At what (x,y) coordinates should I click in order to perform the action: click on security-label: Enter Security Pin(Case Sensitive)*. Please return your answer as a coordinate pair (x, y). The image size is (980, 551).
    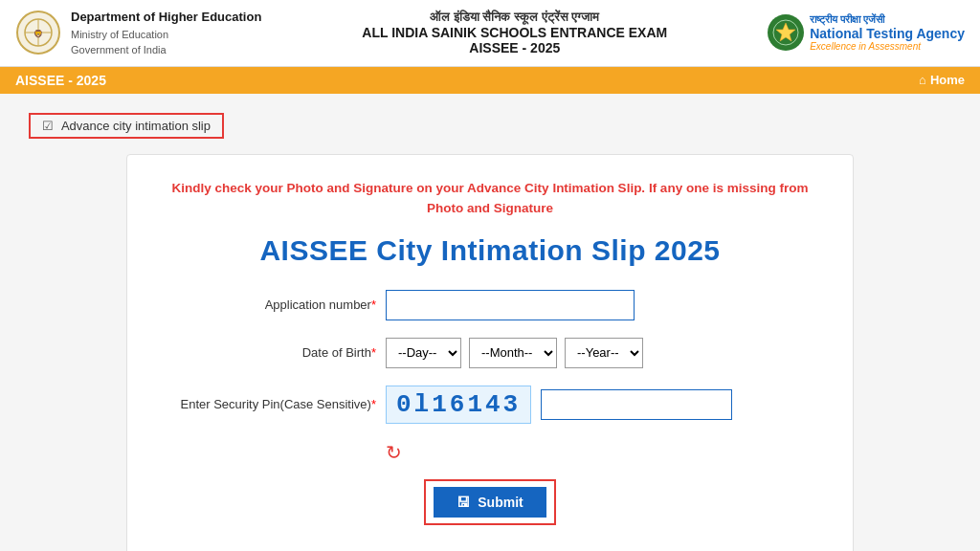
    Looking at the image, I should click on (271, 404).